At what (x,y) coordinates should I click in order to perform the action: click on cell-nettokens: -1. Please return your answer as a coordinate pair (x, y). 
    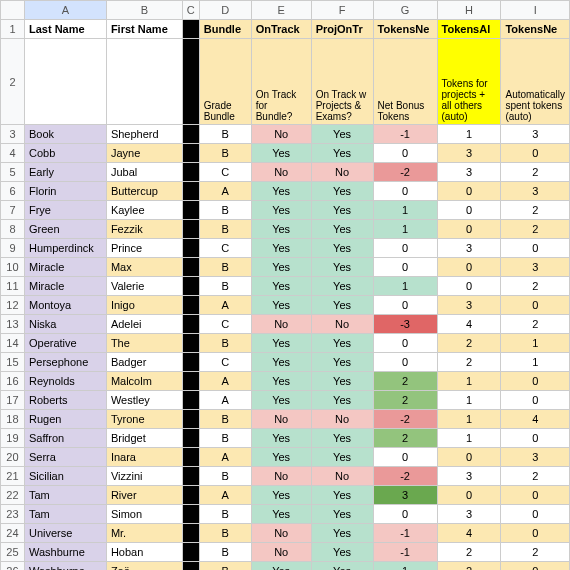
    Looking at the image, I should click on (405, 552).